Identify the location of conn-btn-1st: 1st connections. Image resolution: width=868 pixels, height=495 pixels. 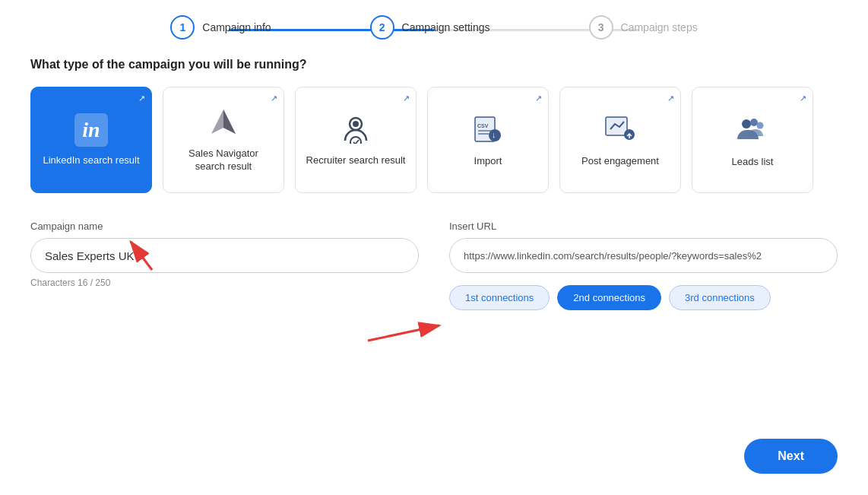
(499, 298).